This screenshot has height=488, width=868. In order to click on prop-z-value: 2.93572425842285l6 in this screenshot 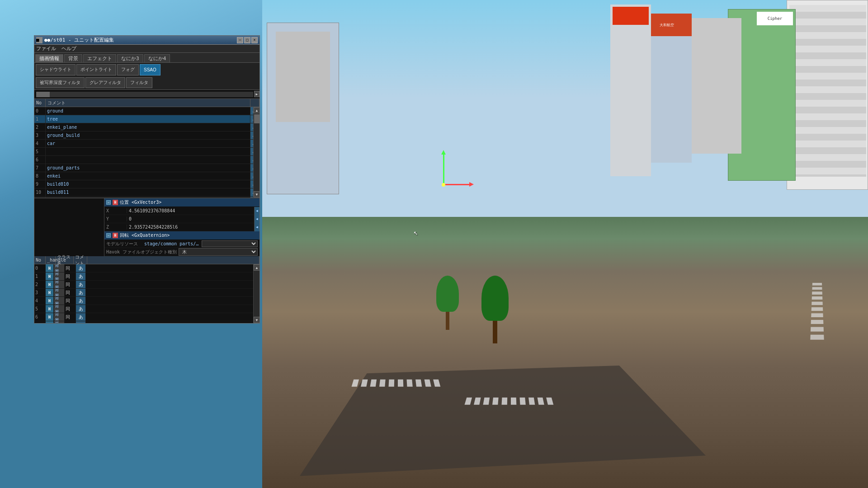, I will do `click(191, 227)`.